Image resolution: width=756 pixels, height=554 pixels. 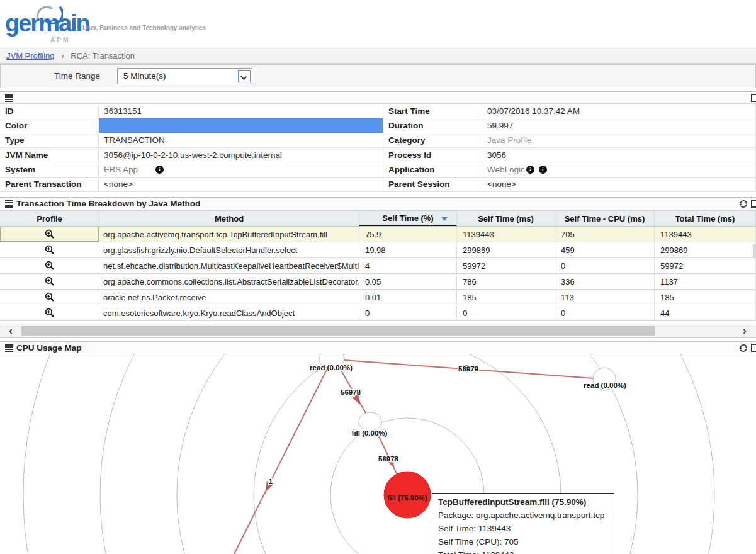 What do you see at coordinates (11, 331) in the screenshot?
I see `scroll-left-icon: ‹` at bounding box center [11, 331].